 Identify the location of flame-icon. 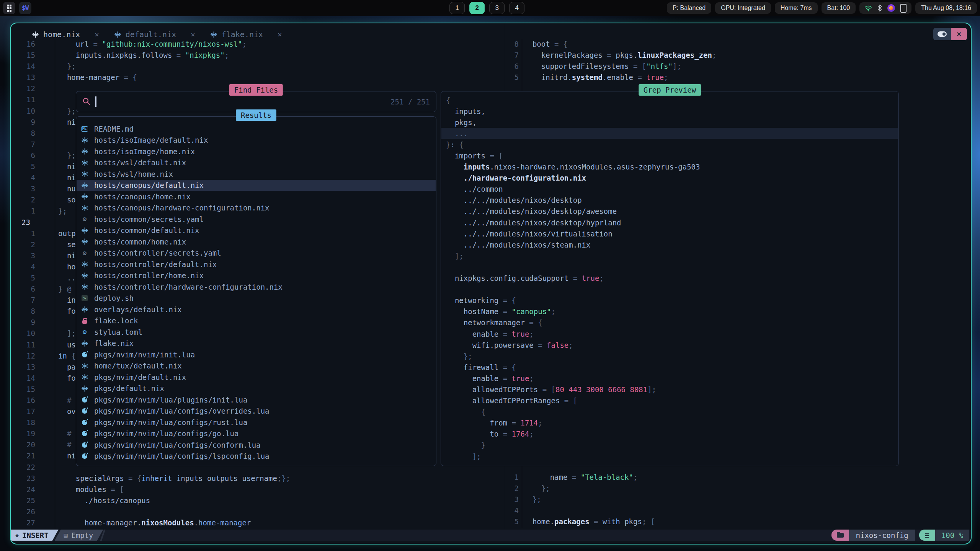
(891, 8).